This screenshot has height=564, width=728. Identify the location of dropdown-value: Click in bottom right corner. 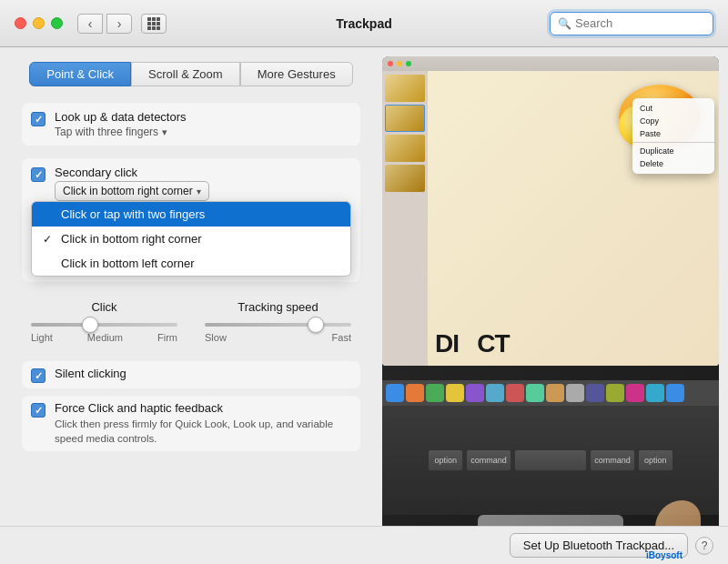
(127, 191).